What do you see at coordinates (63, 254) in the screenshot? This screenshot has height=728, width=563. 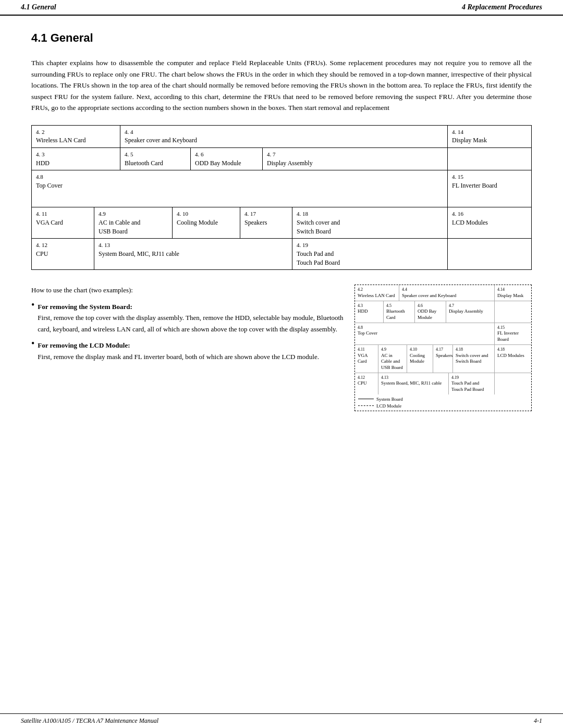 I see `cell-4-12: 4. 12 CPU` at bounding box center [63, 254].